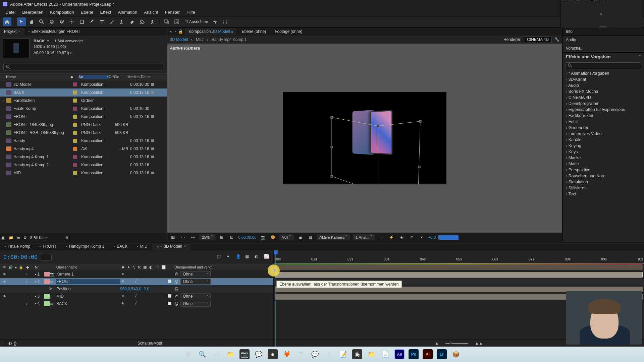 The height and width of the screenshot is (362, 644). I want to click on timeline-layer: › ▪ 4 ▭ BACK ⊕╱⬜ Ohne˅, so click(137, 304).